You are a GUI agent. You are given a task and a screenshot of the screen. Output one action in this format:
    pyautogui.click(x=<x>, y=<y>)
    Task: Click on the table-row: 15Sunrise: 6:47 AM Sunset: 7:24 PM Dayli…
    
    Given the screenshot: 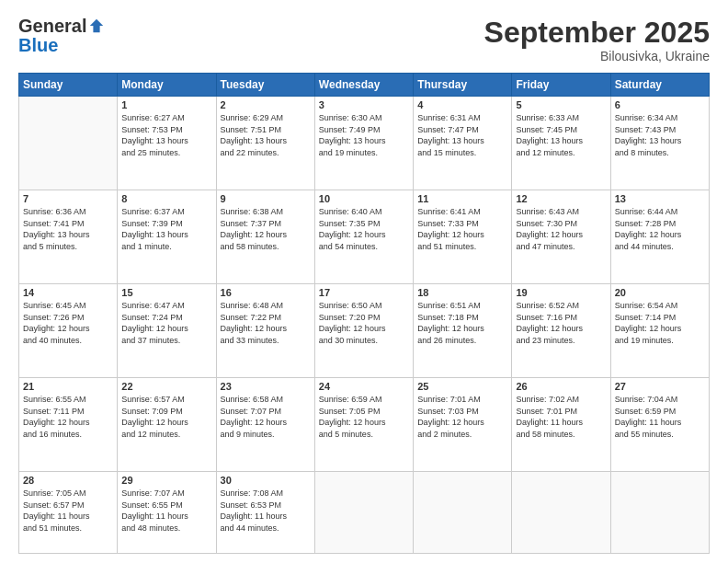 What is the action you would take?
    pyautogui.click(x=167, y=331)
    